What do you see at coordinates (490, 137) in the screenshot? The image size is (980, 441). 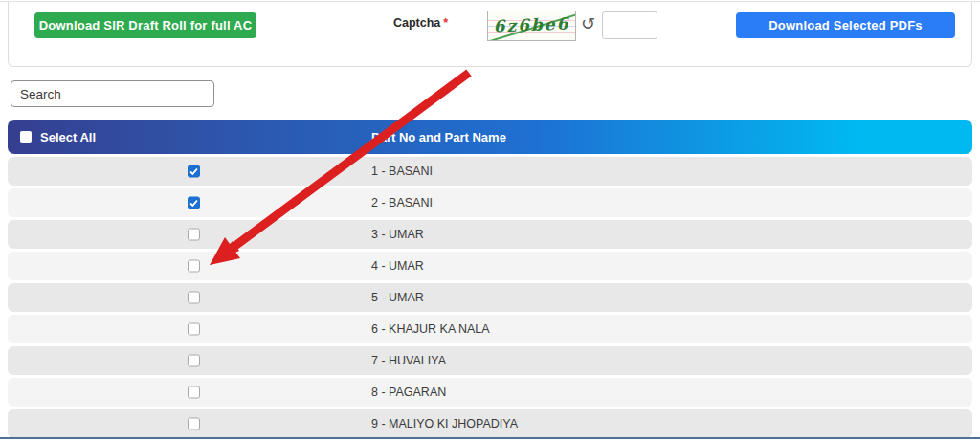 I see `table-header: Select All Part No and Part Name` at bounding box center [490, 137].